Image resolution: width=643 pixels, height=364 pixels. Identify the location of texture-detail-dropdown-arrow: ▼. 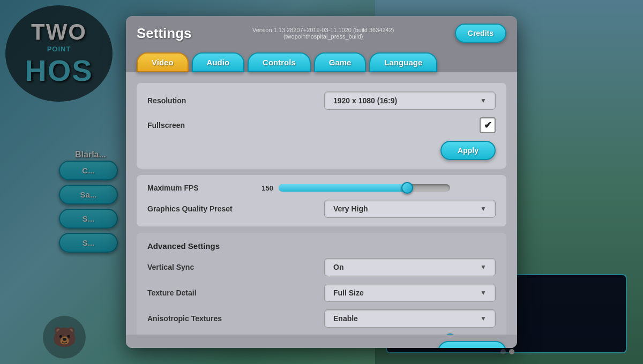
(483, 293).